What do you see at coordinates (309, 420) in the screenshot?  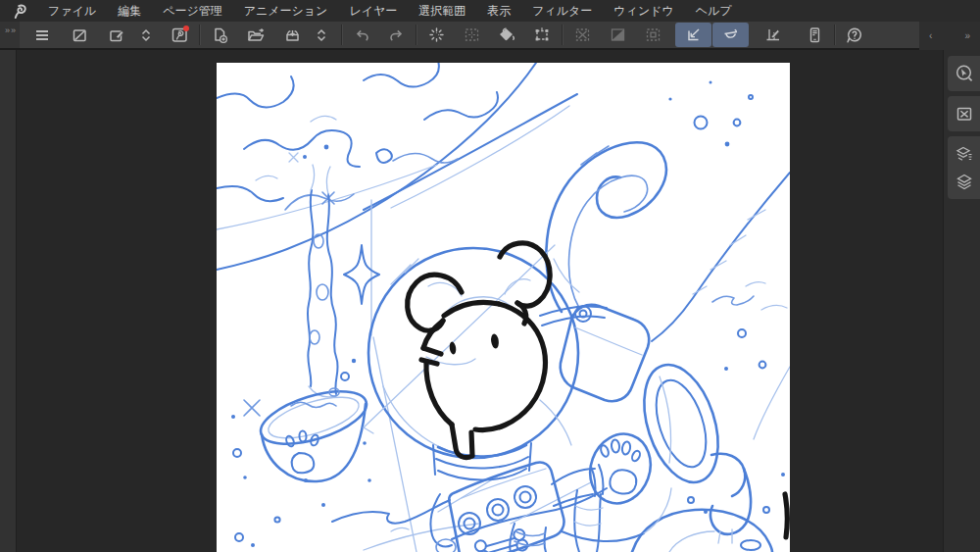 I see `food-bowl-sketch` at bounding box center [309, 420].